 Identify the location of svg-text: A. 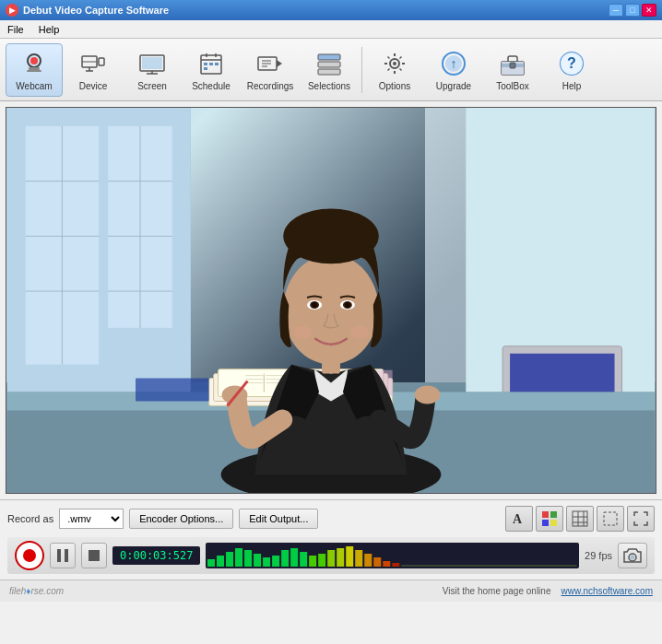
(518, 520).